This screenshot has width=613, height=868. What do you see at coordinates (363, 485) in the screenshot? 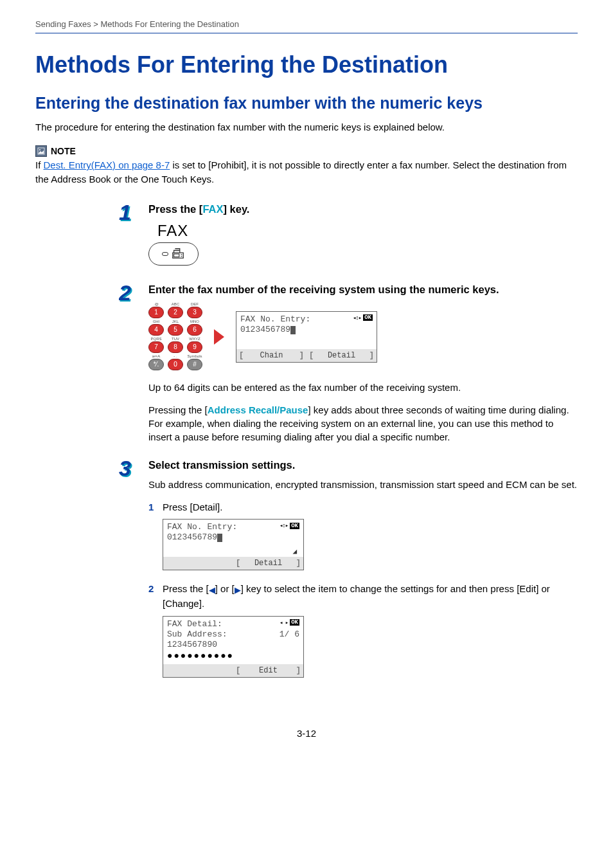
I see `step-3-intro: Sub address communication, encrypted tra…` at bounding box center [363, 485].